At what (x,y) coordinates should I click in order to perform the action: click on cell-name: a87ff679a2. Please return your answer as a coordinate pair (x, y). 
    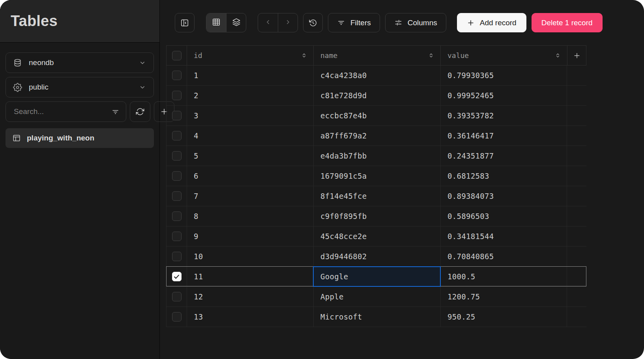
    Looking at the image, I should click on (377, 136).